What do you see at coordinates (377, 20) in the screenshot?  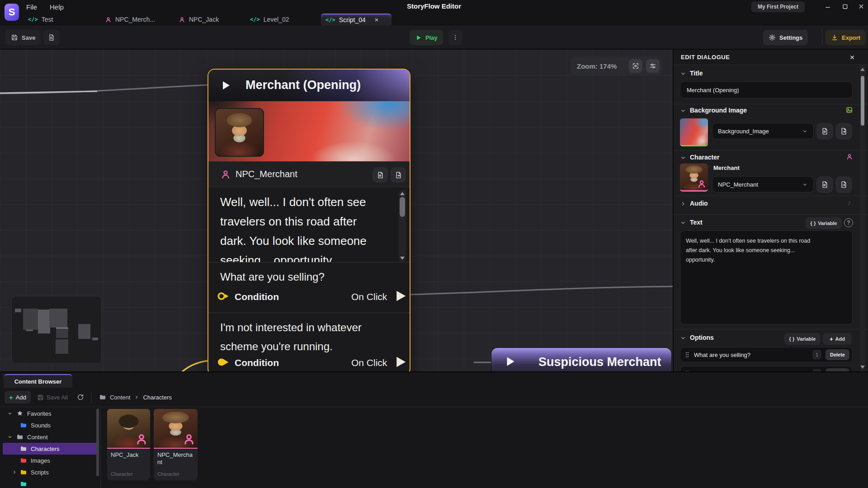 I see `close-tab-icon` at bounding box center [377, 20].